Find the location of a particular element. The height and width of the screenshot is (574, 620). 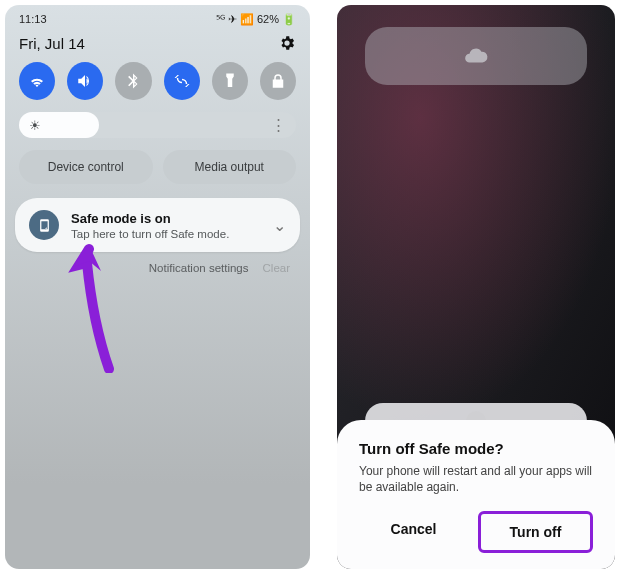

notification-settings-link: Notification settings is located at coordinates (199, 268).